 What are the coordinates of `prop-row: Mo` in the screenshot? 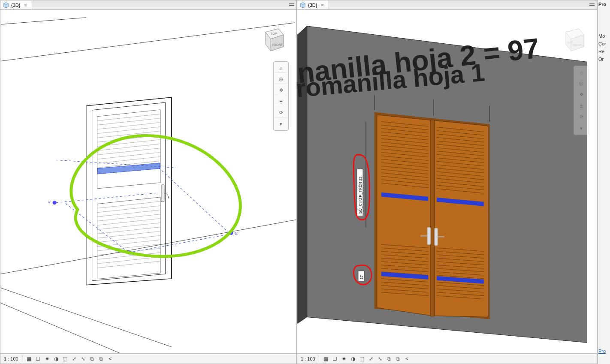 It's located at (604, 36).